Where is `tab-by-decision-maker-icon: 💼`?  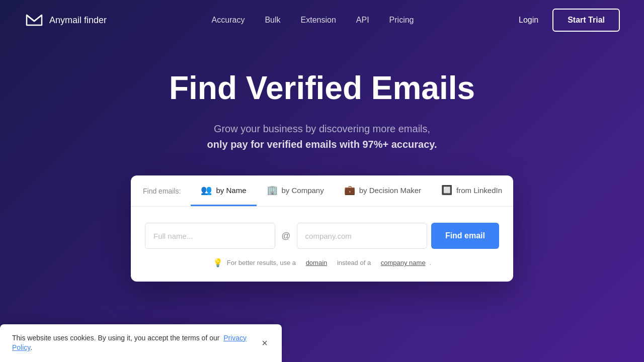
tab-by-decision-maker-icon: 💼 is located at coordinates (350, 190).